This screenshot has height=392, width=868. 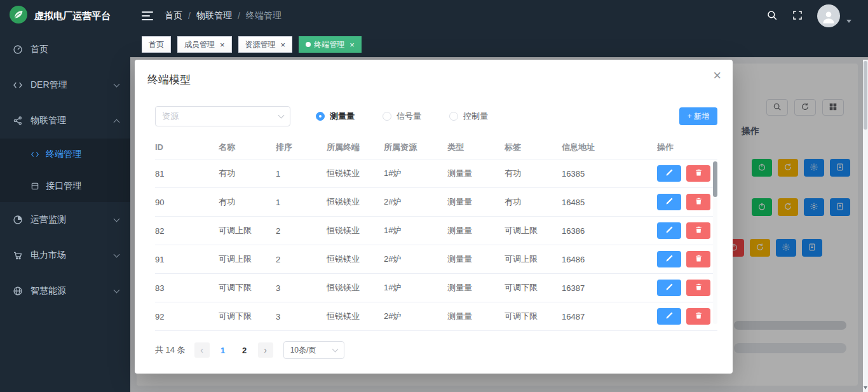 I want to click on radio-signal: 信号量, so click(x=402, y=116).